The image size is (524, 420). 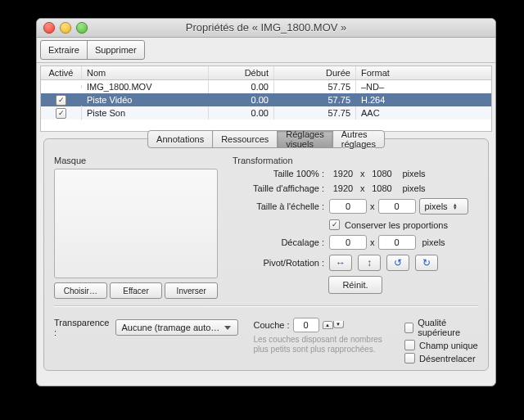 I want to click on keep-proportions-checkbox: ✓, so click(x=334, y=224).